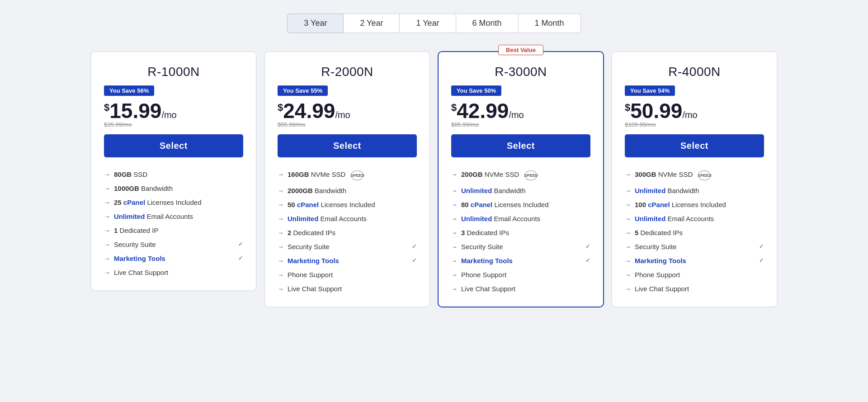 This screenshot has height=402, width=868. What do you see at coordinates (347, 232) in the screenshot?
I see `features-list: →160GB NVMe SSDSPEED→2000GB Bandwidth→50…` at bounding box center [347, 232].